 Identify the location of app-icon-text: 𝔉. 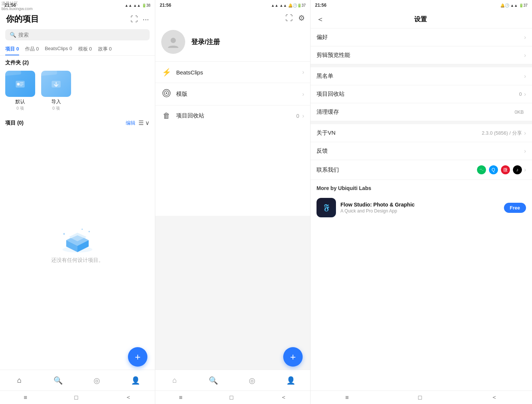
(326, 208).